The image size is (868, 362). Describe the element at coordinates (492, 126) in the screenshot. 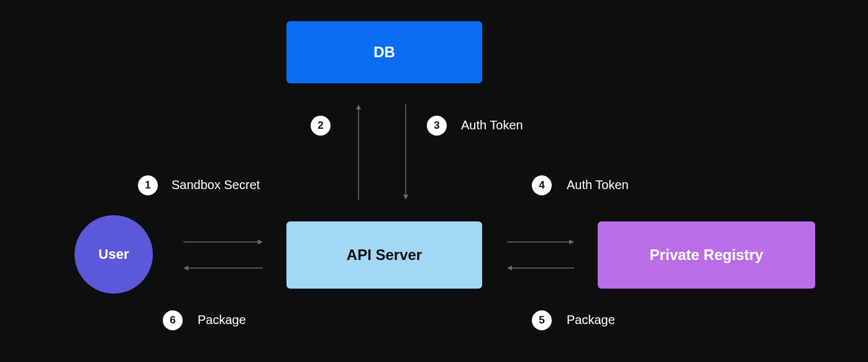

I see `step-3-label: Auth Token` at that location.